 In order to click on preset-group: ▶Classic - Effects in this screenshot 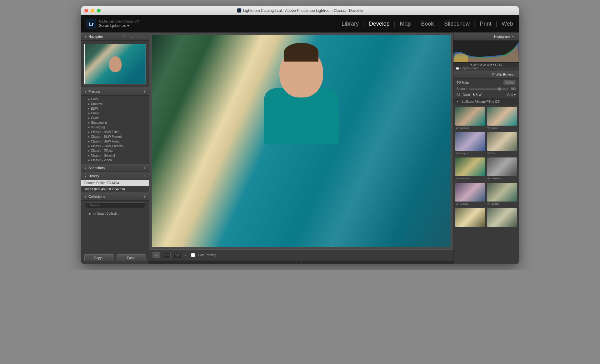, I will do `click(119, 151)`.